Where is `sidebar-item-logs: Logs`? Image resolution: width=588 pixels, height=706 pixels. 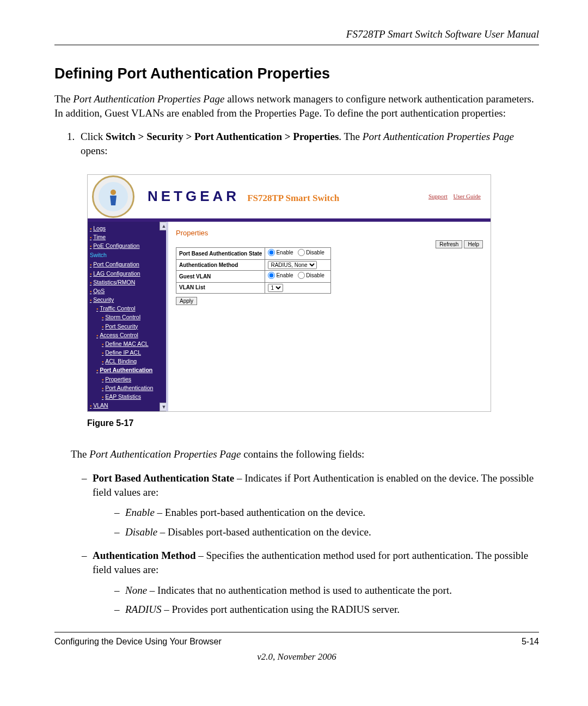 sidebar-item-logs: Logs is located at coordinates (128, 228).